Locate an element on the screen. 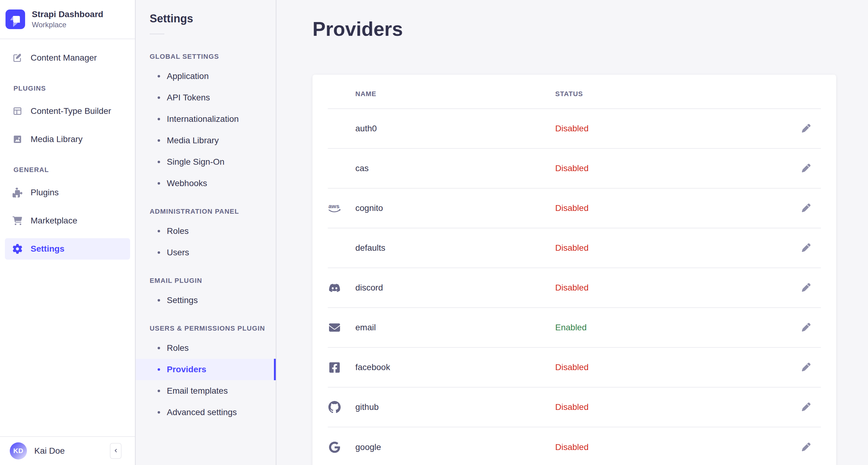  subnav-item-webhooks: Webhooks is located at coordinates (206, 183).